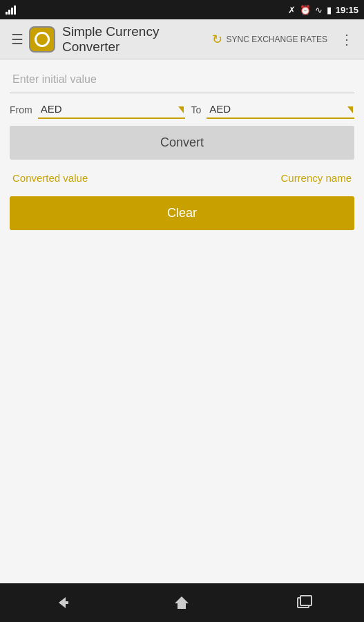 Image resolution: width=364 pixels, height=622 pixels. What do you see at coordinates (182, 603) in the screenshot?
I see `home-button` at bounding box center [182, 603].